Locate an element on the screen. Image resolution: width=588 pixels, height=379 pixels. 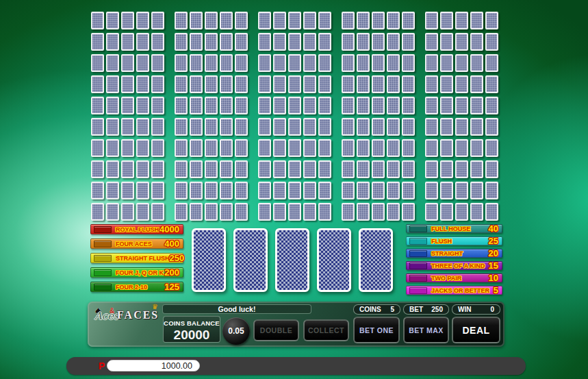
control-panel: ♠ Aces & FACES ♛ Good luck! COINS BALANC… is located at coordinates (296, 324).